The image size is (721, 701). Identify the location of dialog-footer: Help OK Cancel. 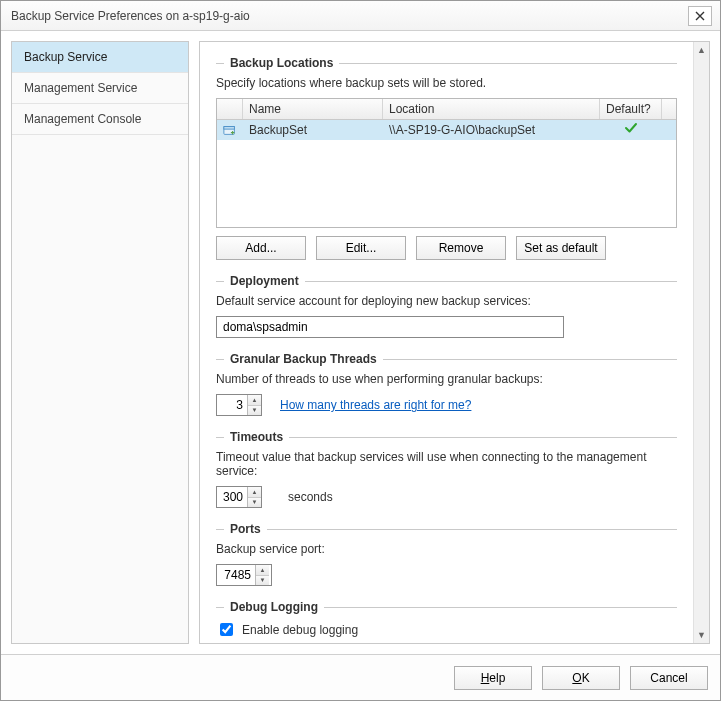
(360, 677).